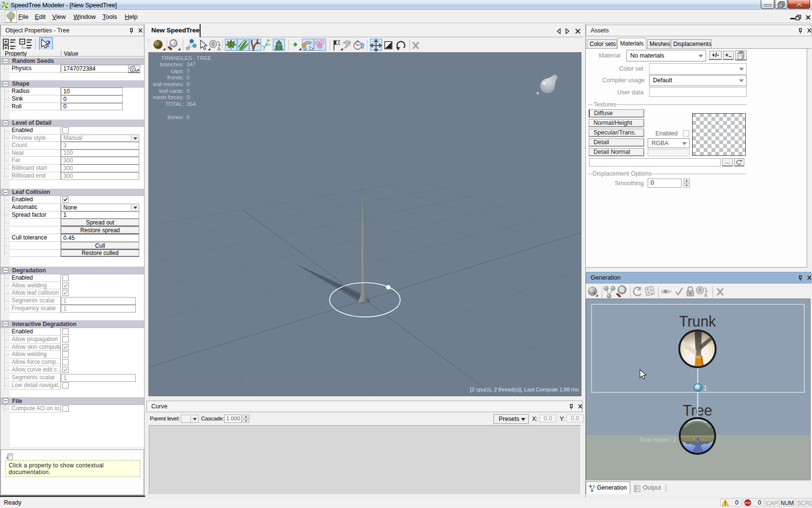 Image resolution: width=812 pixels, height=508 pixels. I want to click on svg-text: STOP, so click(748, 503).